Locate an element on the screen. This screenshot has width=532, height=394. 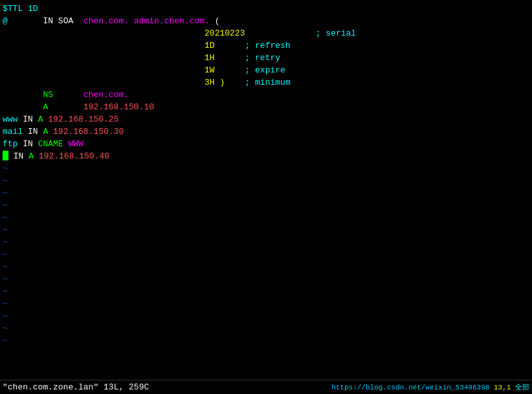
terminal-line: mail IN A 192.168.150.30 is located at coordinates (266, 132).